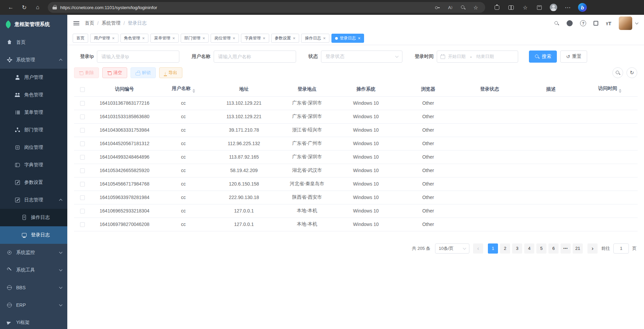 The image size is (644, 329). What do you see at coordinates (135, 38) in the screenshot?
I see `tab-角色管理: 角色管理×` at bounding box center [135, 38].